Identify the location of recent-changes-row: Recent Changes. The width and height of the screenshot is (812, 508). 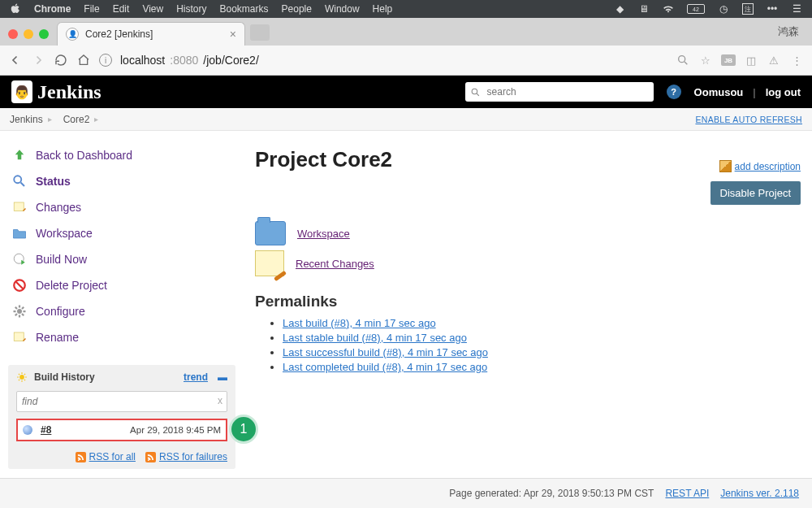
(528, 263).